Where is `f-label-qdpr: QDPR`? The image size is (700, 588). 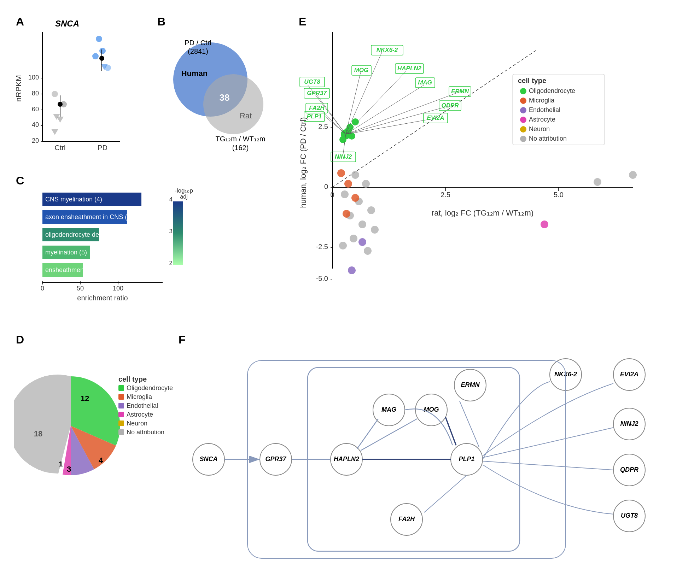 f-label-qdpr: QDPR is located at coordinates (629, 470).